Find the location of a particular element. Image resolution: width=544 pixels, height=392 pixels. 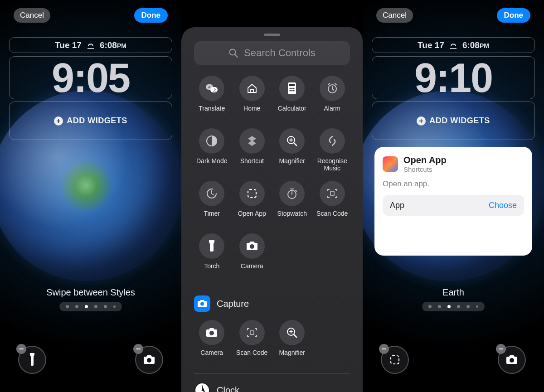

capture-app-icon is located at coordinates (202, 304).